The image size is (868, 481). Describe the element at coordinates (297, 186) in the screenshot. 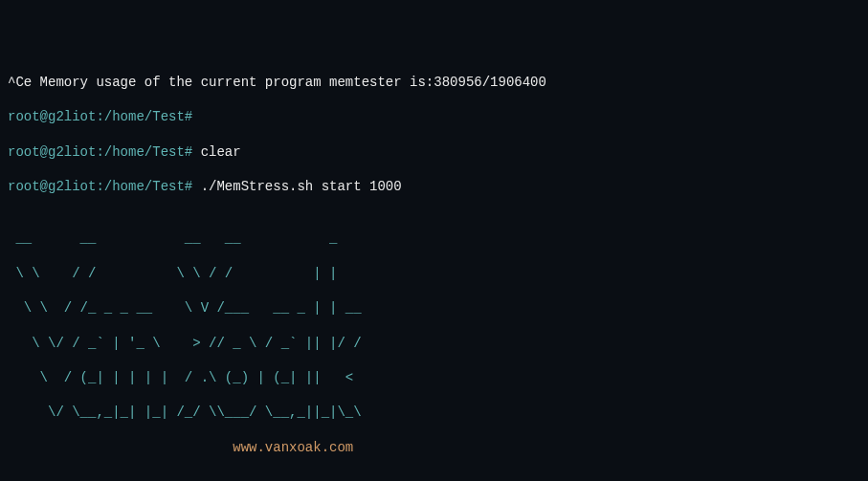

I see `command-text: ./MemStress.sh start 1000` at that location.